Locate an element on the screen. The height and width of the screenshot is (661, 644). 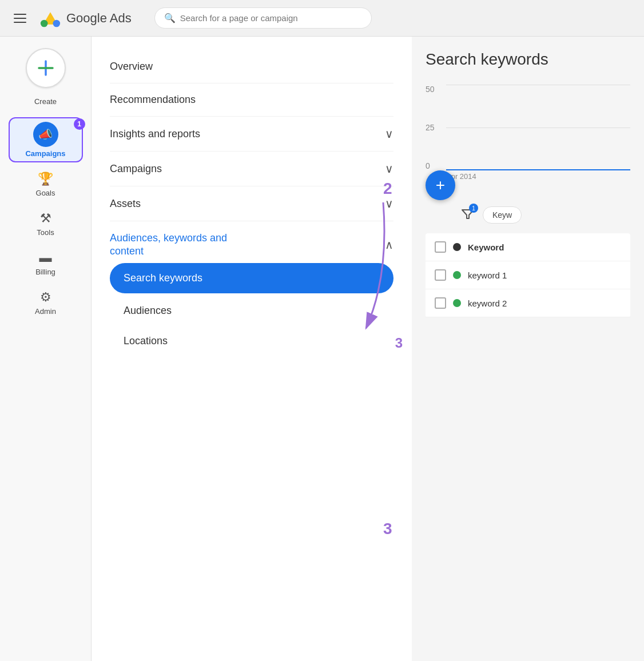
keyword-table: Keyword keyword 1 keyword 2 is located at coordinates (528, 276).